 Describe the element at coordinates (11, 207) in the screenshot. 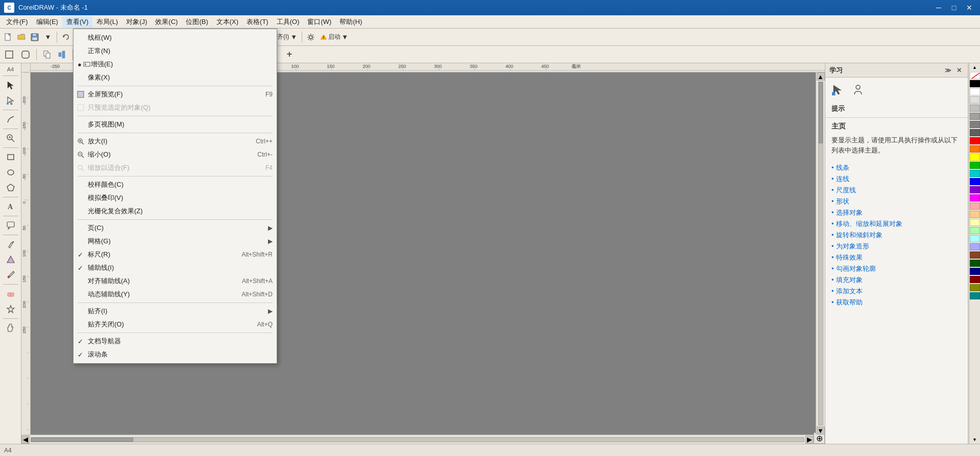

I see `text-tool-button: A` at that location.